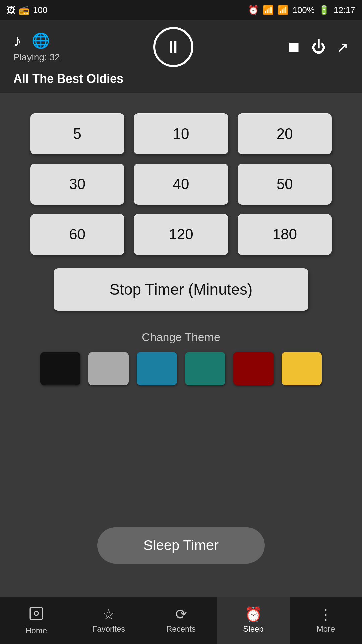 This screenshot has width=362, height=644. I want to click on photo-icon: 🖼, so click(11, 10).